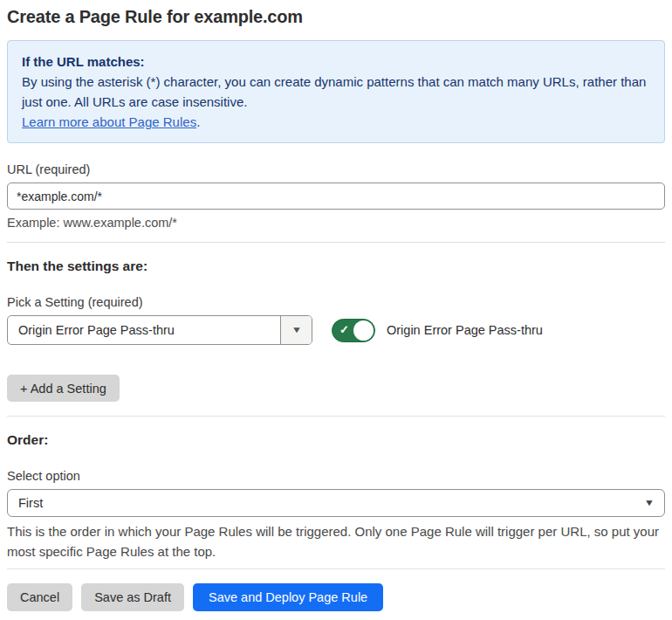 This screenshot has width=672, height=620. What do you see at coordinates (336, 476) in the screenshot?
I see `order-select-label: Select option` at bounding box center [336, 476].